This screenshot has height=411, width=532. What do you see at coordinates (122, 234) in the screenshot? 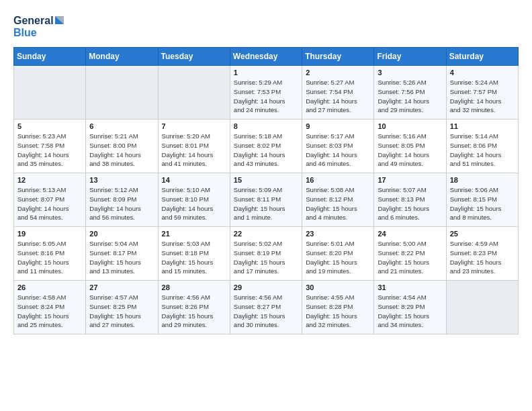
I see `day-number: 20` at bounding box center [122, 234].